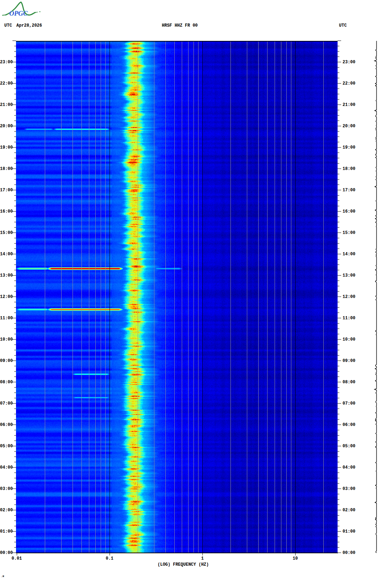 The height and width of the screenshot is (581, 392). Describe the element at coordinates (349, 382) in the screenshot. I see `y-tick-label-right: 08:00` at that location.